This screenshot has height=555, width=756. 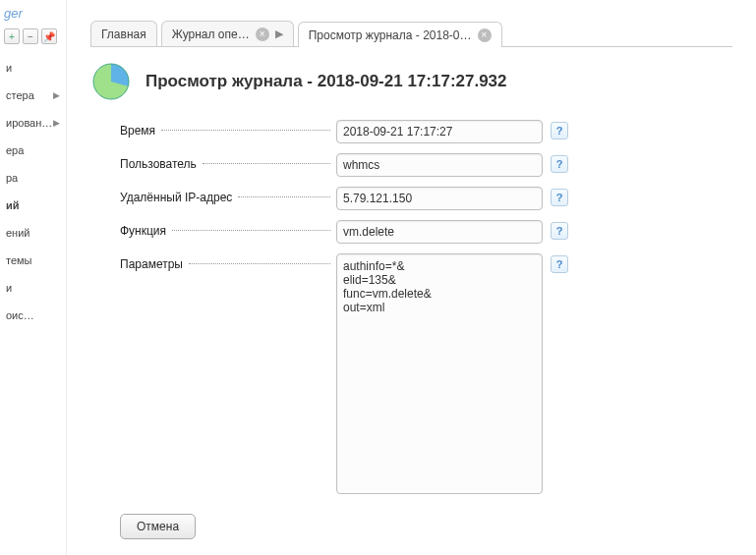 What do you see at coordinates (427, 132) in the screenshot?
I see `row-time: Время ?` at bounding box center [427, 132].